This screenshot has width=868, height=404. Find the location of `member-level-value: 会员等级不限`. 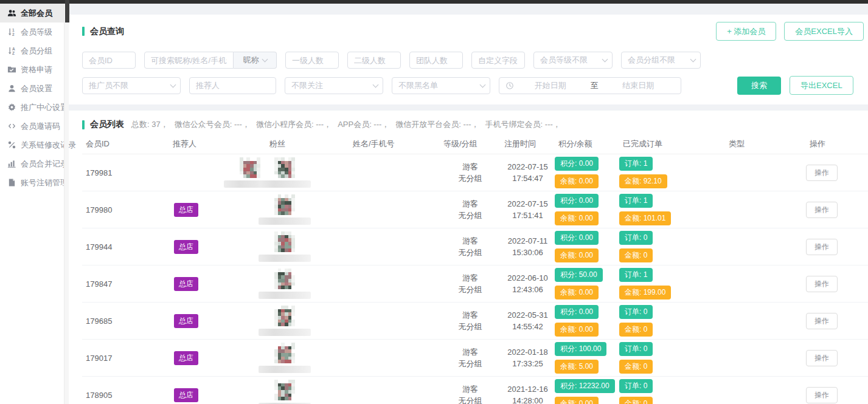

member-level-value: 会员等级不限 is located at coordinates (564, 60).